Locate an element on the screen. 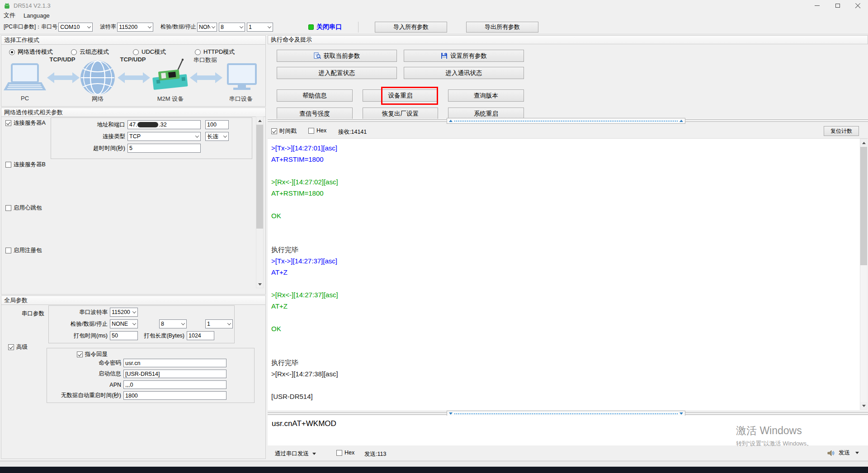 Image resolution: width=868 pixels, height=473 pixels. server-a-checkbox: 连接服务器A is located at coordinates (25, 123).